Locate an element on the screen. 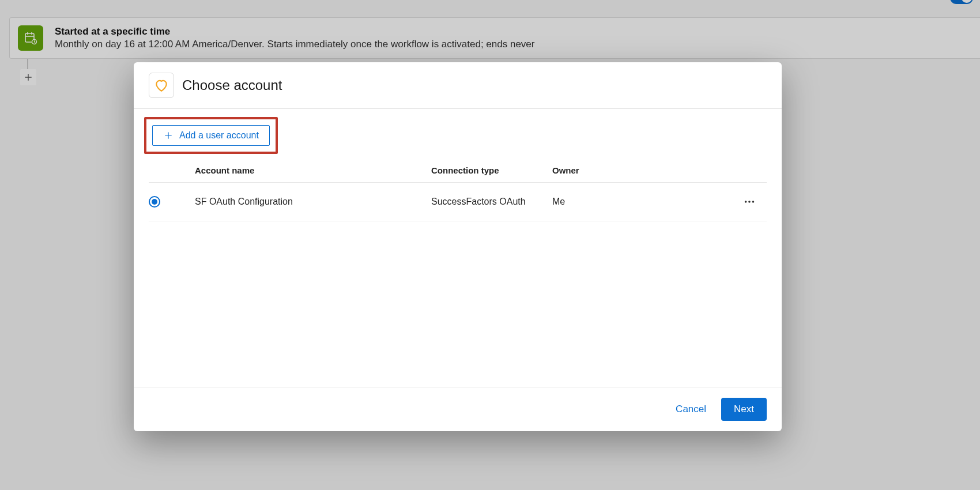  column-select is located at coordinates (172, 171).